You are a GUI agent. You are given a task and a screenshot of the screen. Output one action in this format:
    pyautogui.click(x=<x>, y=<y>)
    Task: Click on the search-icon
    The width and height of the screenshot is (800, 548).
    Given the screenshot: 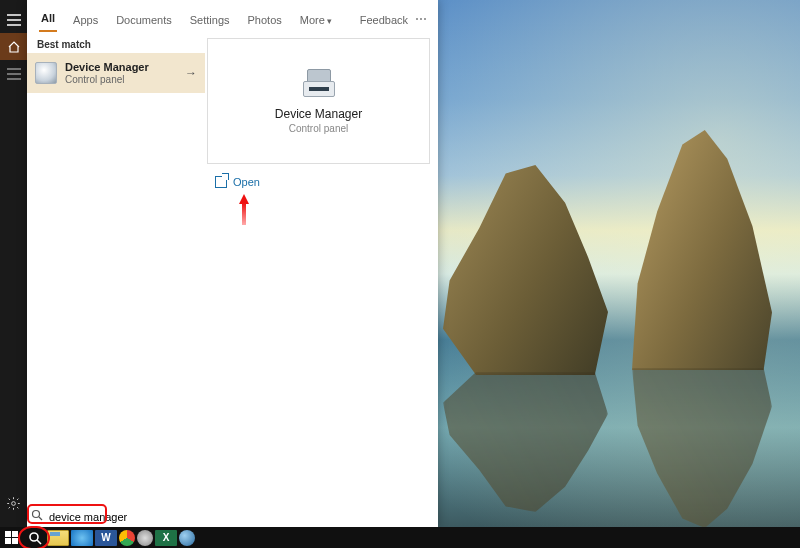 What is the action you would take?
    pyautogui.click(x=40, y=516)
    